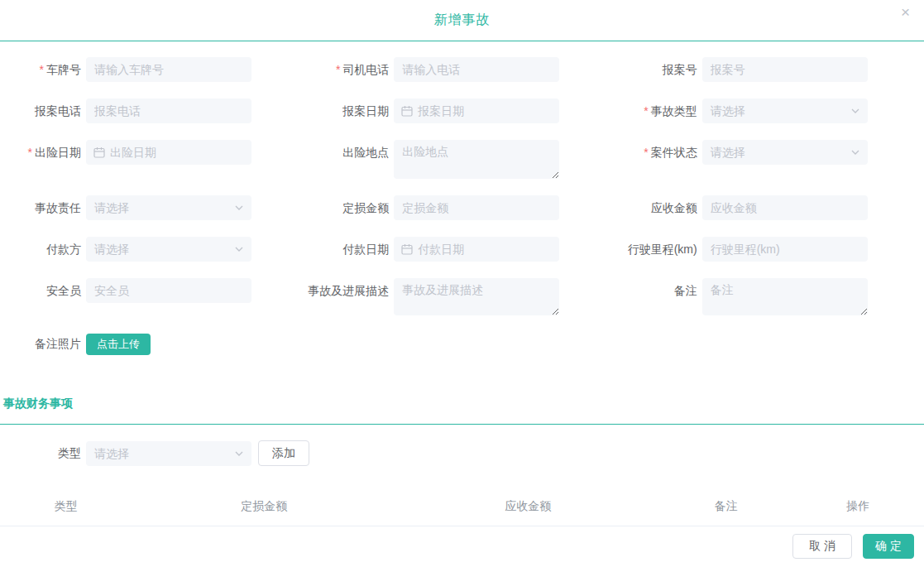 This screenshot has width=924, height=567. What do you see at coordinates (169, 454) in the screenshot?
I see `finance-type-select: 请选择` at bounding box center [169, 454].